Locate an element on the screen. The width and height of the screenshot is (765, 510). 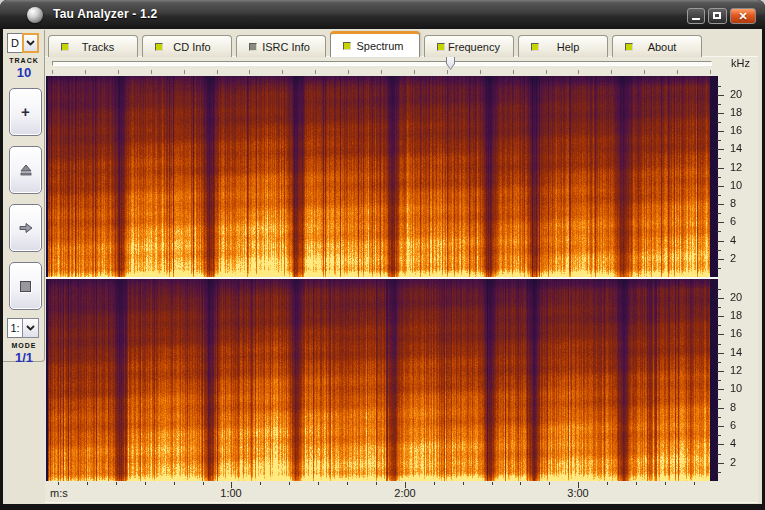
sidebar: D TRACK 10 + is located at coordinates (24, 196).